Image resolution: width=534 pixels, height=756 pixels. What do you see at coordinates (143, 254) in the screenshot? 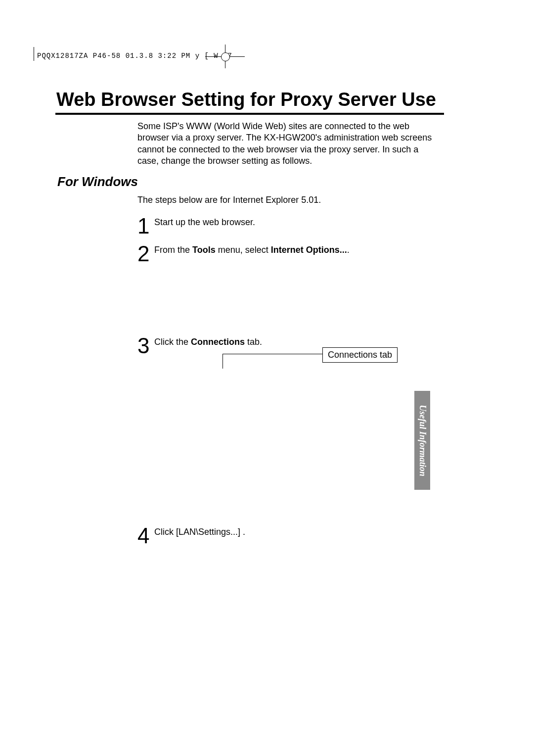
I see `step-number: 2` at bounding box center [143, 254].